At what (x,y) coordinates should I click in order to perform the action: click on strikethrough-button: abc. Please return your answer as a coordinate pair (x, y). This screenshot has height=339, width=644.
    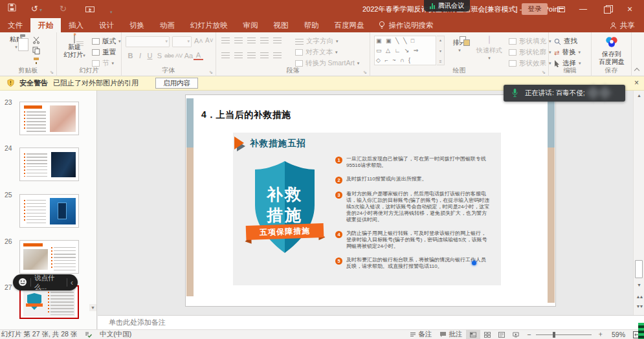
    Looking at the image, I should click on (170, 56).